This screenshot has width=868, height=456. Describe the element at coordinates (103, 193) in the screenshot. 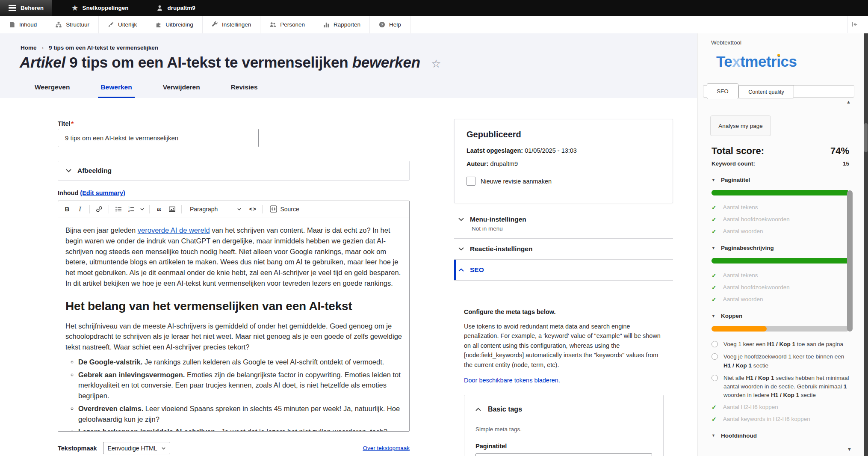

I see `edit-summary-link: (Edit summary)` at that location.